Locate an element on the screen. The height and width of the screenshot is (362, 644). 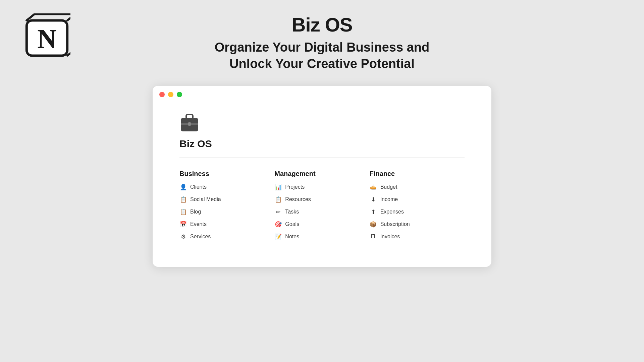
section-title-finance: Finance is located at coordinates (417, 174).